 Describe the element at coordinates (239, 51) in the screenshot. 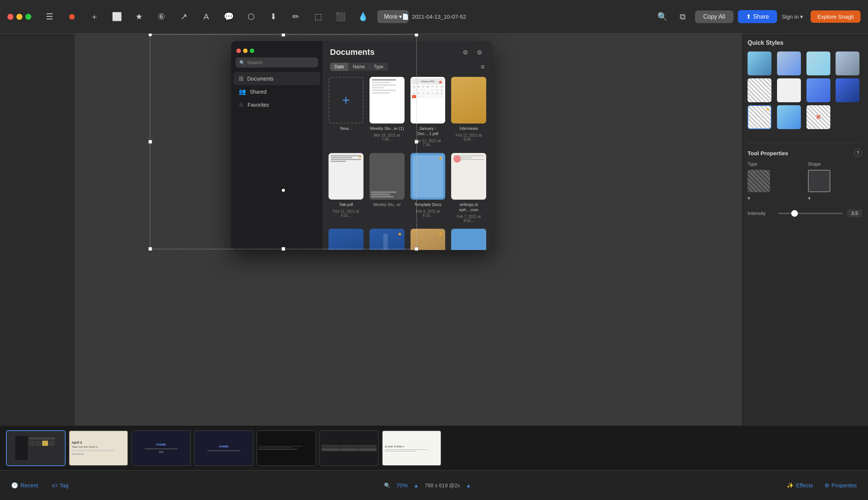

I see `sidebar-close` at that location.